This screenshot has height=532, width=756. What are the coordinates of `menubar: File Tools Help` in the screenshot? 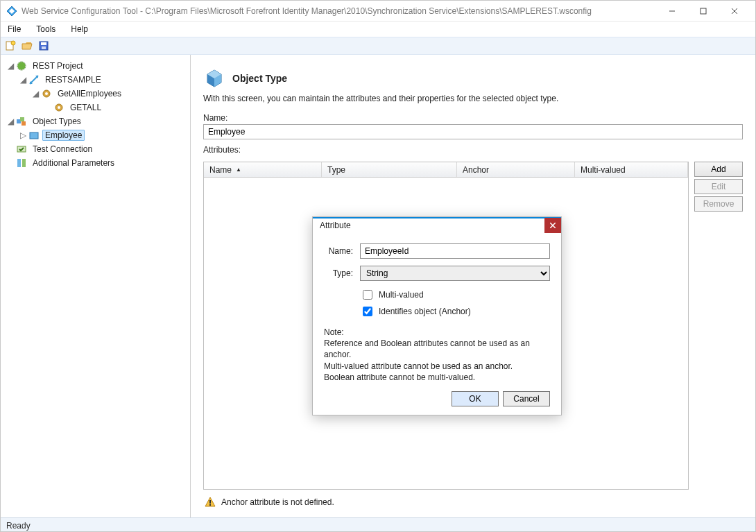 It's located at (378, 29).